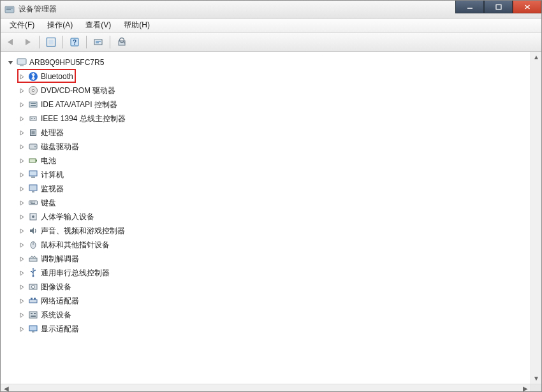 Image resolution: width=542 pixels, height=392 pixels. Describe the element at coordinates (271, 273) in the screenshot. I see `tree-item: 通用串行总线控制器` at that location.